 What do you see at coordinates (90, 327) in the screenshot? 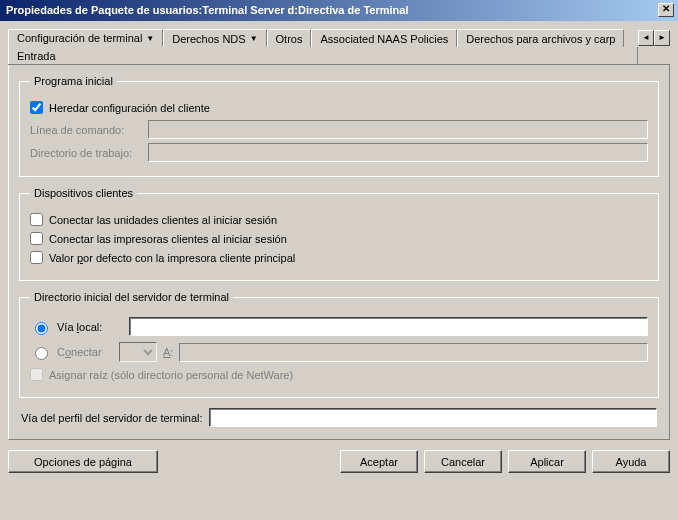
I see `local-path-label: Vía local:` at bounding box center [90, 327].